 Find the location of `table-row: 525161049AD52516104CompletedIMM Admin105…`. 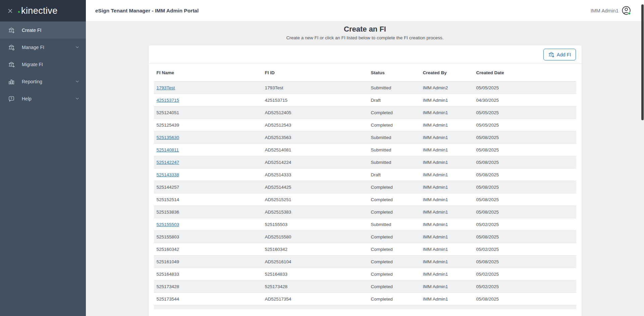

table-row: 525161049AD52516104CompletedIMM Admin105… is located at coordinates (365, 262).